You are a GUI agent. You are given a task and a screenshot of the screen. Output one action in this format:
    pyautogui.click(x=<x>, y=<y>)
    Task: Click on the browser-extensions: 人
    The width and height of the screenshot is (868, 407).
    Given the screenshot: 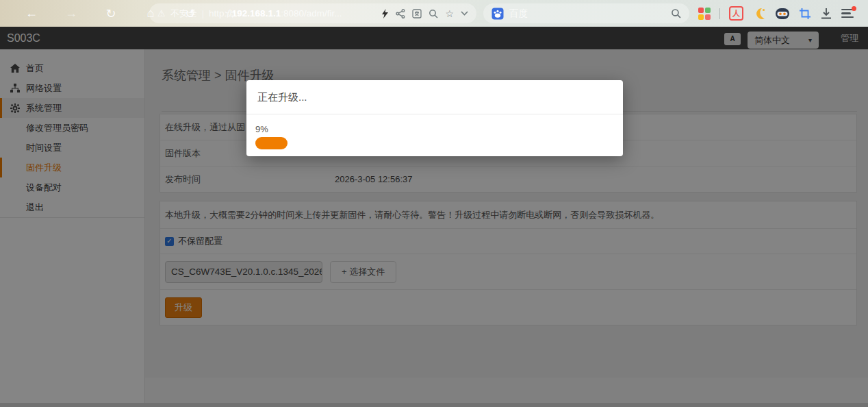 What is the action you would take?
    pyautogui.click(x=776, y=14)
    